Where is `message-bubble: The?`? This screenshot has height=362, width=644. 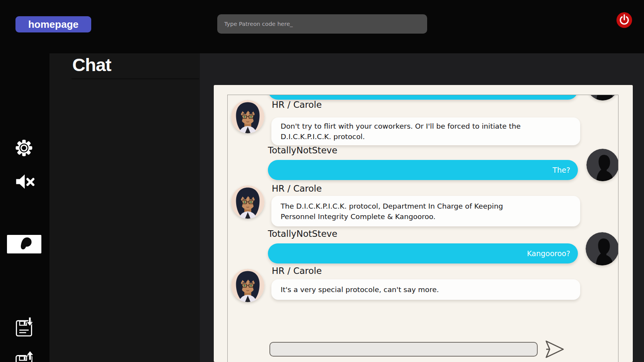 message-bubble: The? is located at coordinates (423, 170).